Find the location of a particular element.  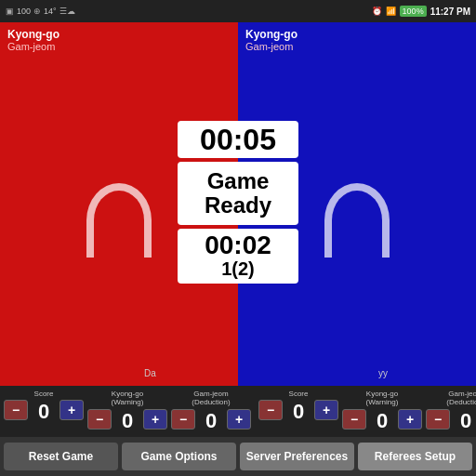

right-gamjeom-buttons: − 0 + is located at coordinates (451, 421).